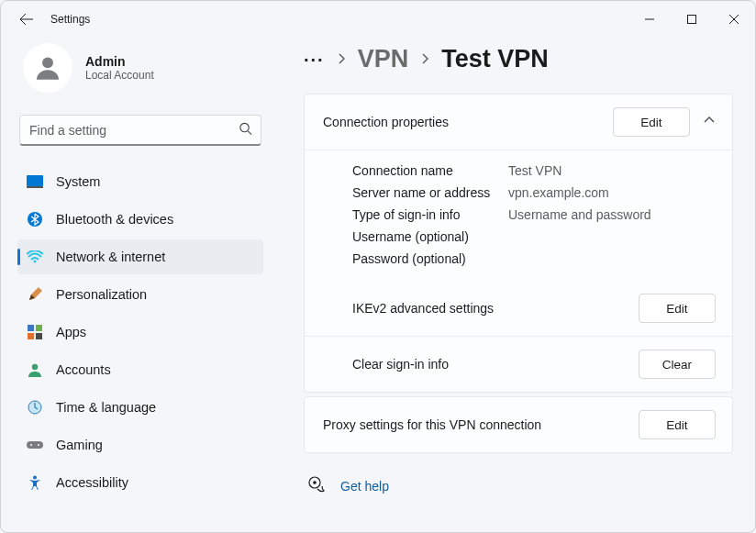 The width and height of the screenshot is (756, 533). I want to click on sidebar-item-accounts: Accounts, so click(140, 370).